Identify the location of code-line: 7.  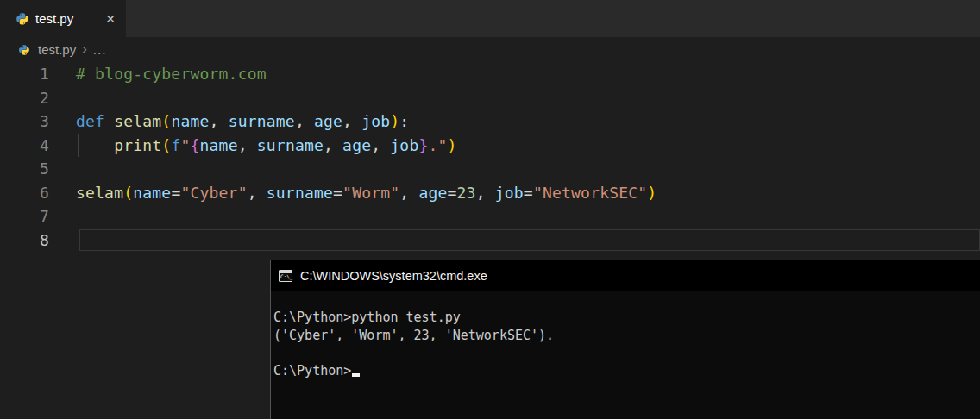
(490, 216).